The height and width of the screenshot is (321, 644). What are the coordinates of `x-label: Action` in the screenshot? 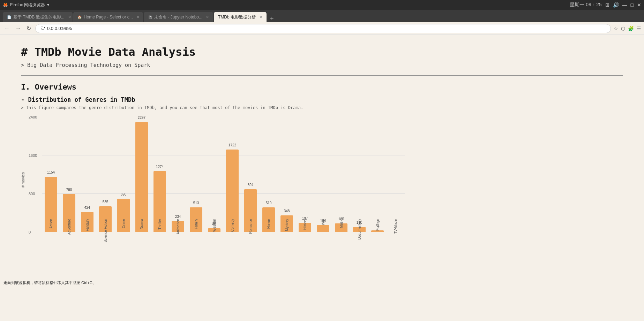 It's located at (51, 230).